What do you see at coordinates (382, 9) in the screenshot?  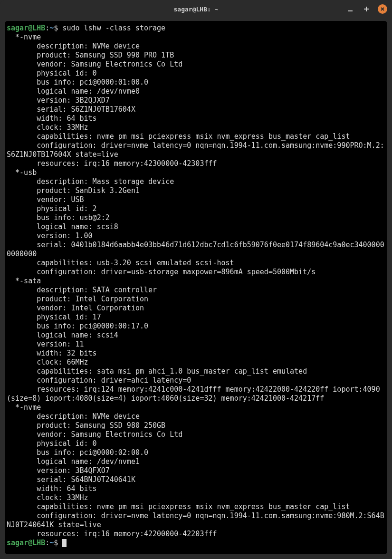 I see `close-button` at bounding box center [382, 9].